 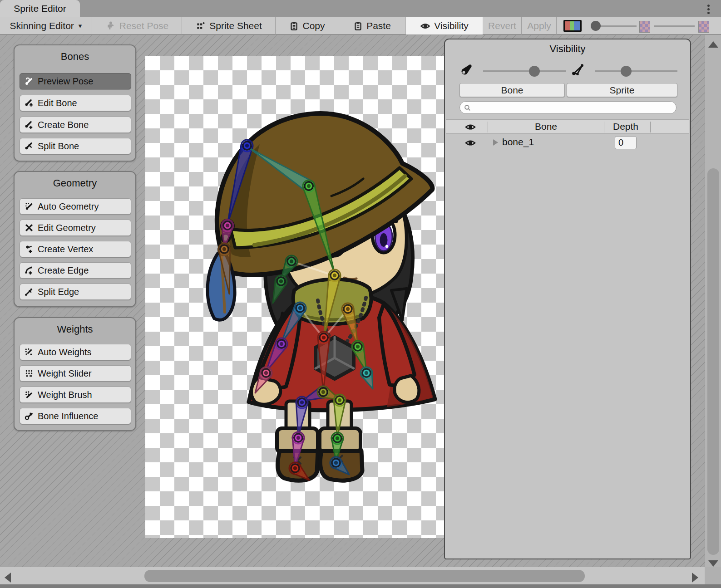 What do you see at coordinates (512, 90) in the screenshot?
I see `tab-bone-label: Bone` at bounding box center [512, 90].